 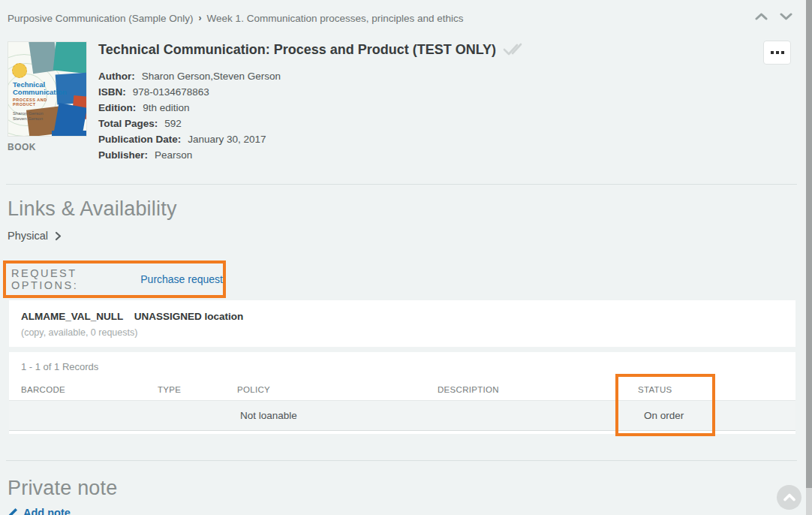 I want to click on column-header-barcode: BARCODE, so click(x=44, y=390).